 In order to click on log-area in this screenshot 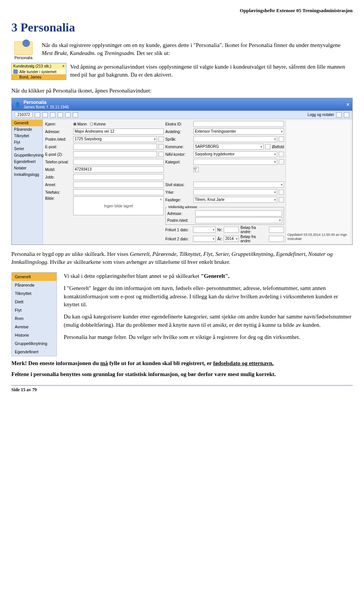, I will do `click(318, 177)`.